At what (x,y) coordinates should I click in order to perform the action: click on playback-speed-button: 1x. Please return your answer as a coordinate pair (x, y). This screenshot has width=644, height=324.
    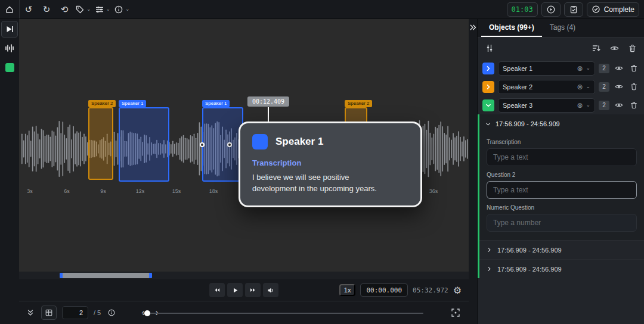
    Looking at the image, I should click on (348, 290).